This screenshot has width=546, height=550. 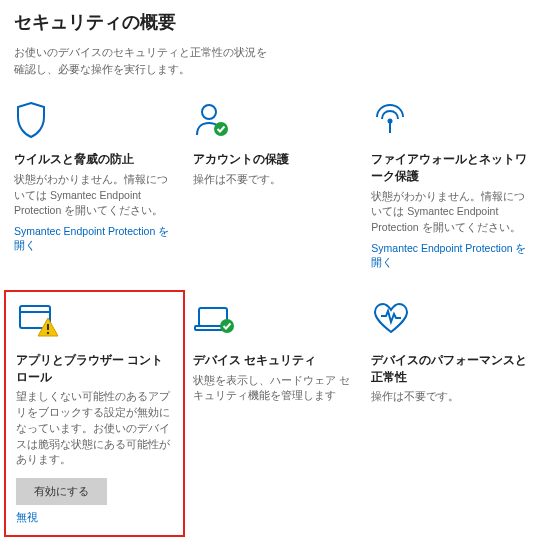 What do you see at coordinates (274, 389) in the screenshot?
I see `card-desc: 状態を表示し、ハードウェア セキュリティ機能を管理します` at bounding box center [274, 389].